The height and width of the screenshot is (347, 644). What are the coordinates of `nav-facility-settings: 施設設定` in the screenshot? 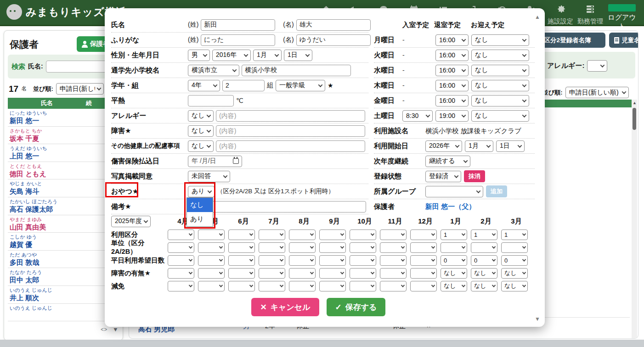 It's located at (560, 15).